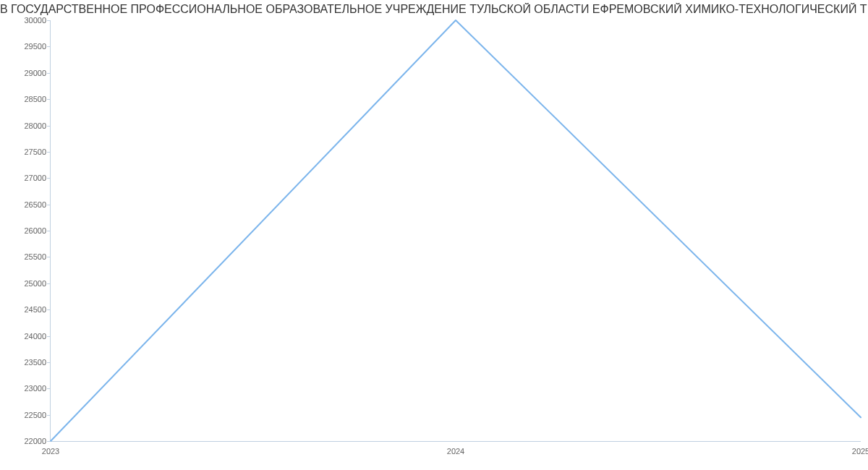 The image size is (868, 470). Describe the element at coordinates (26, 309) in the screenshot. I see `y-tick-label: 24500` at that location.